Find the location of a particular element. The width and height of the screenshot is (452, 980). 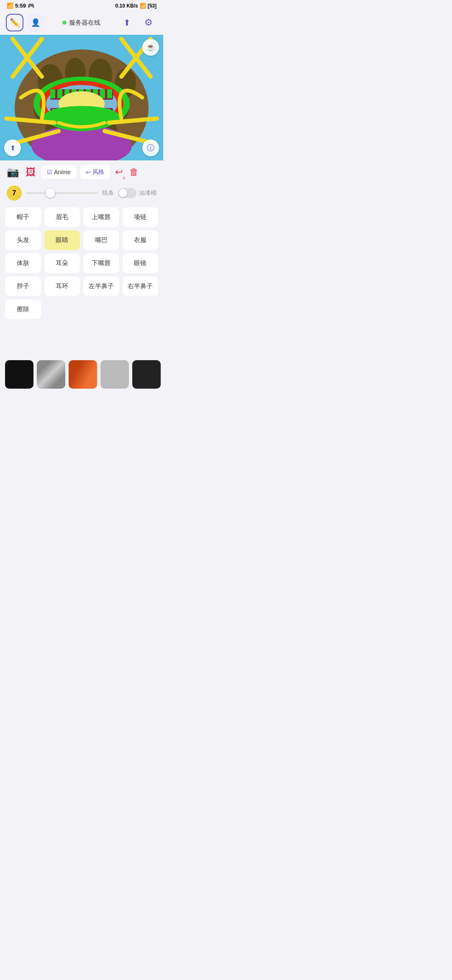

upload-button: ⬆ is located at coordinates (13, 148).